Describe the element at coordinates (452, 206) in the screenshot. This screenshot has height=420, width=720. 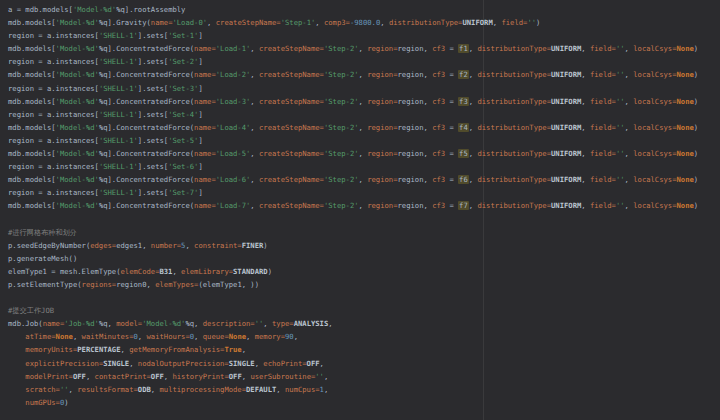
I see `code-token: =` at that location.